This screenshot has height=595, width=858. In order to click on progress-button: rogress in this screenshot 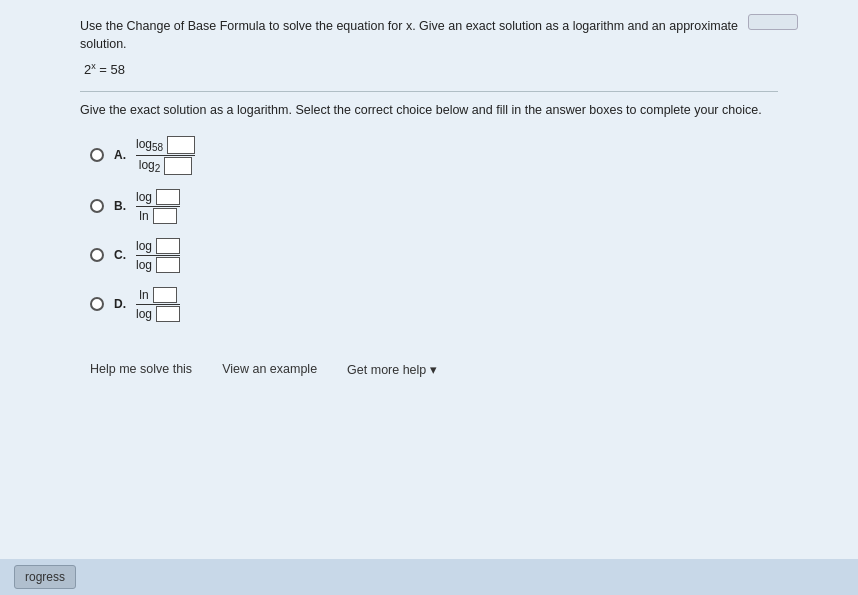, I will do `click(45, 577)`.